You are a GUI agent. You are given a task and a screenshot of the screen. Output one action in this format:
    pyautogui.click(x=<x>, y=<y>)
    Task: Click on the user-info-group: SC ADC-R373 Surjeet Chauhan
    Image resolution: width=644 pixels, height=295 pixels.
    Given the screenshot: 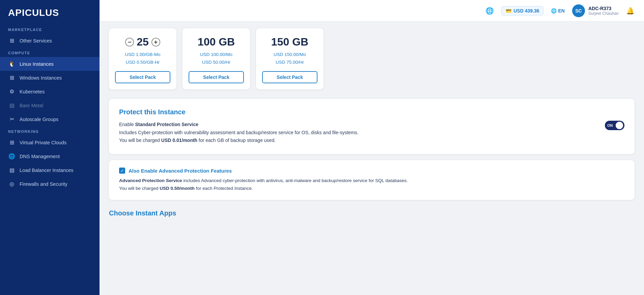 What is the action you would take?
    pyautogui.click(x=595, y=11)
    